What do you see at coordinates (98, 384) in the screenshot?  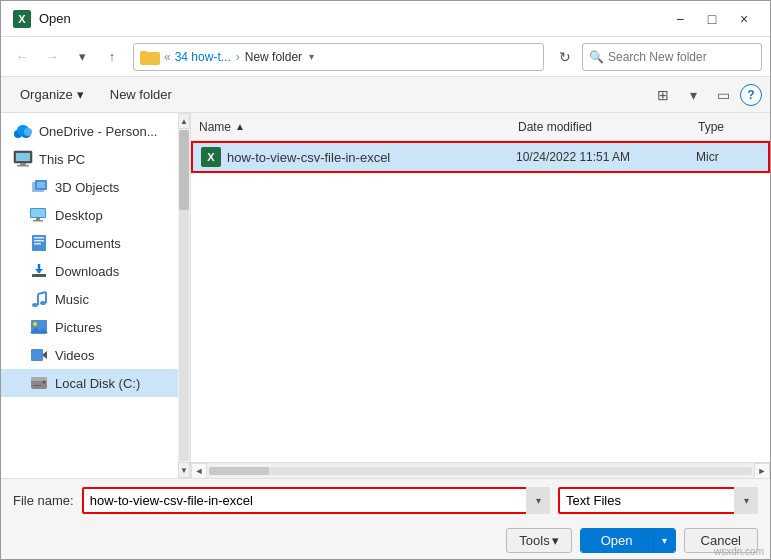 I see `local-disk-label: Local Disk (C:)` at bounding box center [98, 384].